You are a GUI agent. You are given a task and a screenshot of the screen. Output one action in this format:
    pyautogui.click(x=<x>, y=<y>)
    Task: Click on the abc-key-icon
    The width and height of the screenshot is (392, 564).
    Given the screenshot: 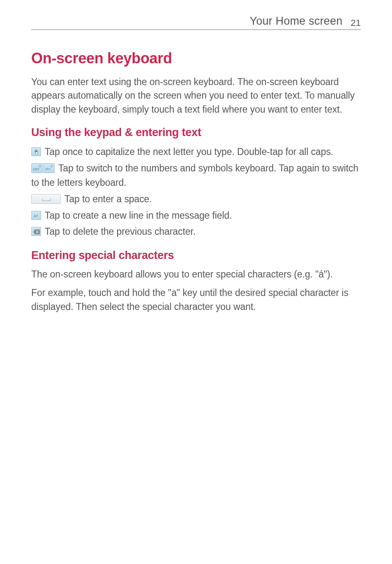 What is the action you would take?
    pyautogui.click(x=49, y=168)
    